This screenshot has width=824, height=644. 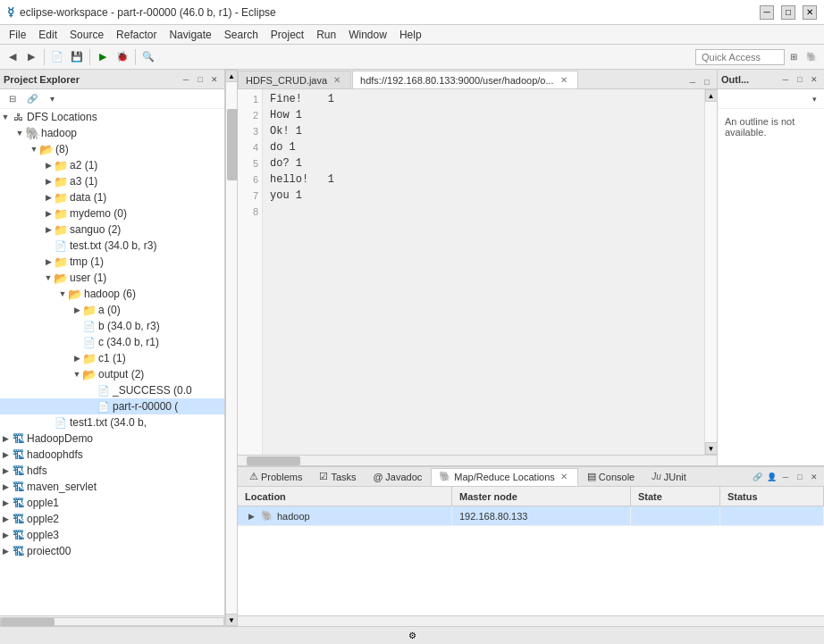 What do you see at coordinates (504, 477) in the screenshot?
I see `tab-mapreduce: 🐘 Map/Reduce Locations ✕` at bounding box center [504, 477].